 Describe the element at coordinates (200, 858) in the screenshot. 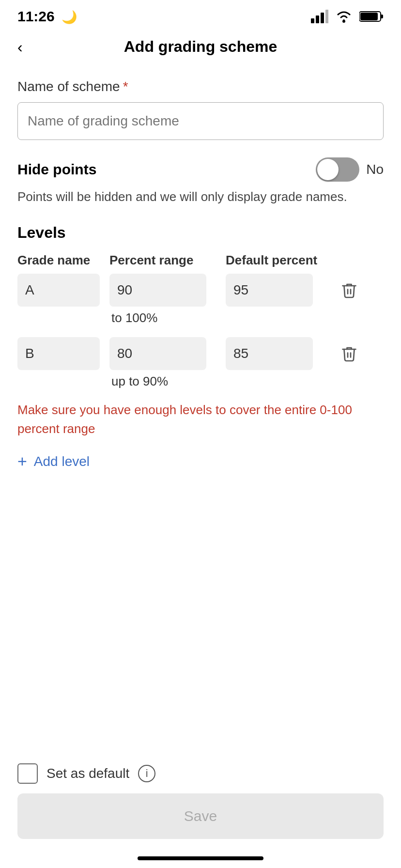

I see `home-indicator` at that location.